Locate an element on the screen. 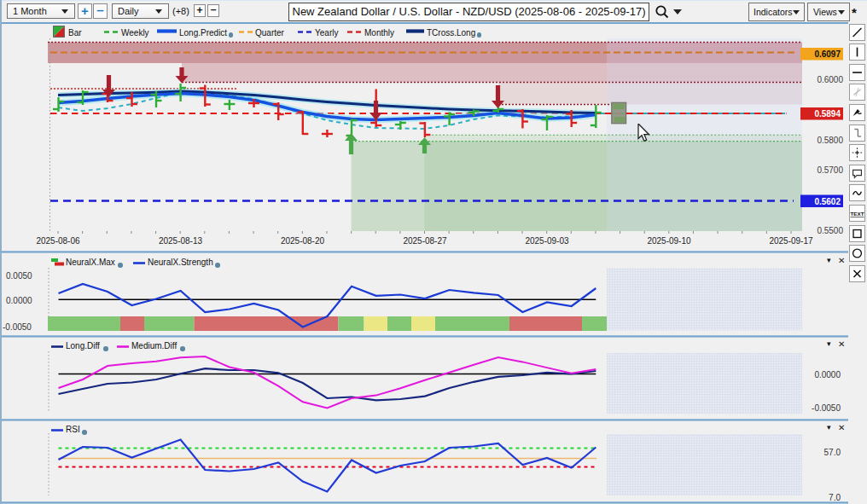 This screenshot has height=504, width=867. svg-text: 0.0050 is located at coordinates (19, 276).